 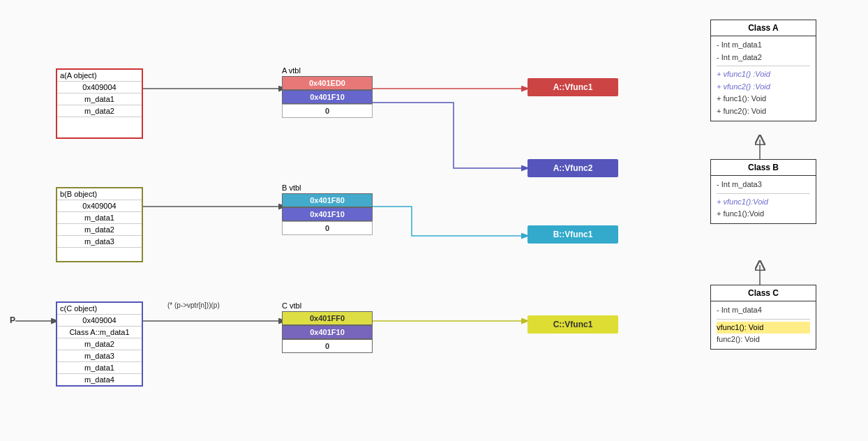 What do you see at coordinates (99, 241) in the screenshot?
I see `b-obj-cell-3: m_data3` at bounding box center [99, 241].